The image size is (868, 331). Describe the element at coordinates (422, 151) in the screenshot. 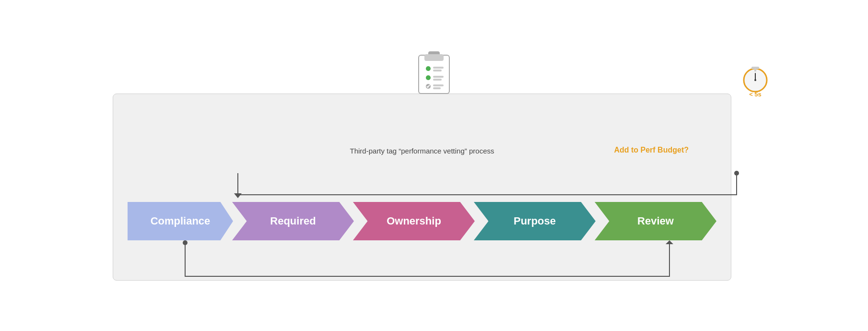

I see `process-label: Third-party tag “performance vetting” pr…` at that location.